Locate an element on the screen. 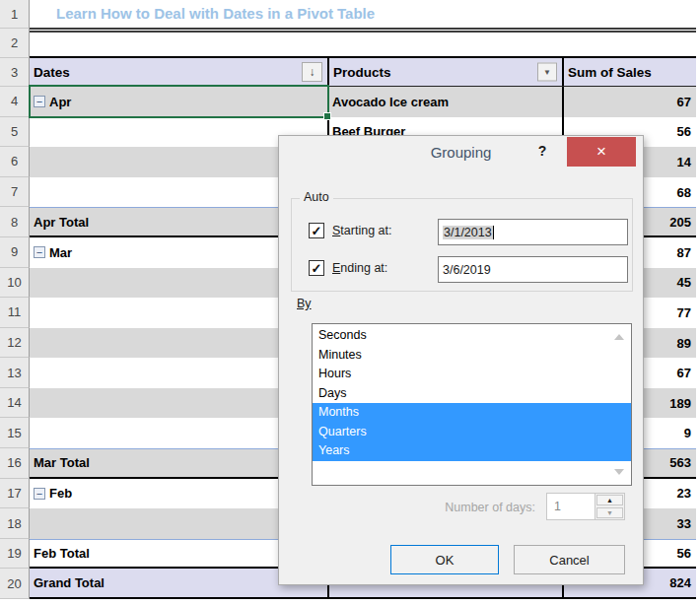  by-listbox: SecondsMinutesHoursDaysMonthsQuartersYea… is located at coordinates (471, 404).